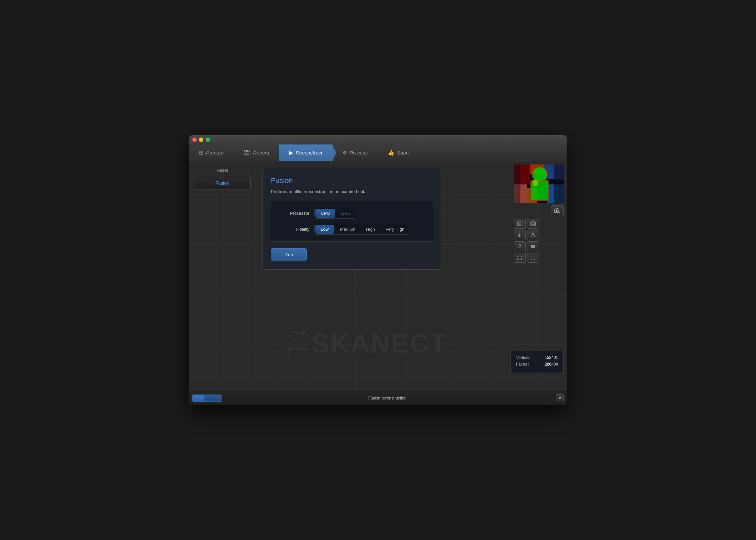 This screenshot has height=540, width=756. What do you see at coordinates (378, 153) in the screenshot?
I see `navbar: ⊞ Prepare 🎬 Record ▶ Reconstruct ⚙ Proce…` at bounding box center [378, 153].